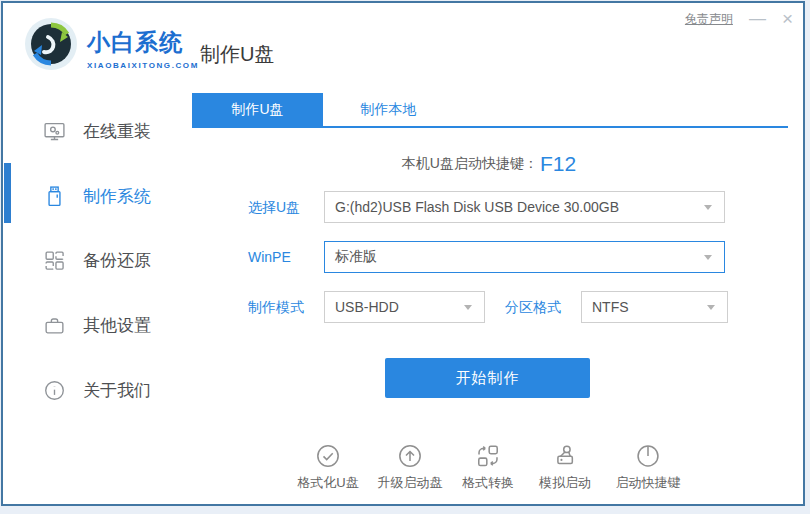 The image size is (810, 514). What do you see at coordinates (54, 196) in the screenshot?
I see `usb-drive-icon` at bounding box center [54, 196].